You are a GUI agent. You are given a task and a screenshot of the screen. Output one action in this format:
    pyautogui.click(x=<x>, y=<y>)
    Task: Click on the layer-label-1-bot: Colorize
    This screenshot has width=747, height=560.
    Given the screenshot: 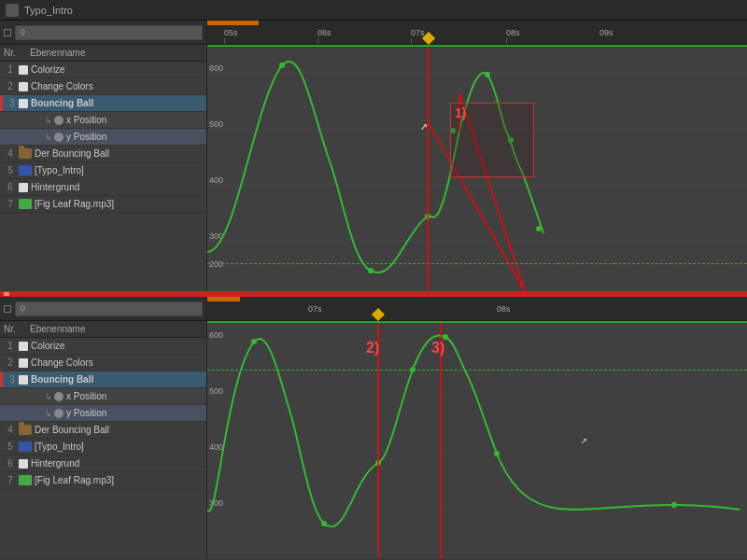 What is the action you would take?
    pyautogui.click(x=49, y=345)
    